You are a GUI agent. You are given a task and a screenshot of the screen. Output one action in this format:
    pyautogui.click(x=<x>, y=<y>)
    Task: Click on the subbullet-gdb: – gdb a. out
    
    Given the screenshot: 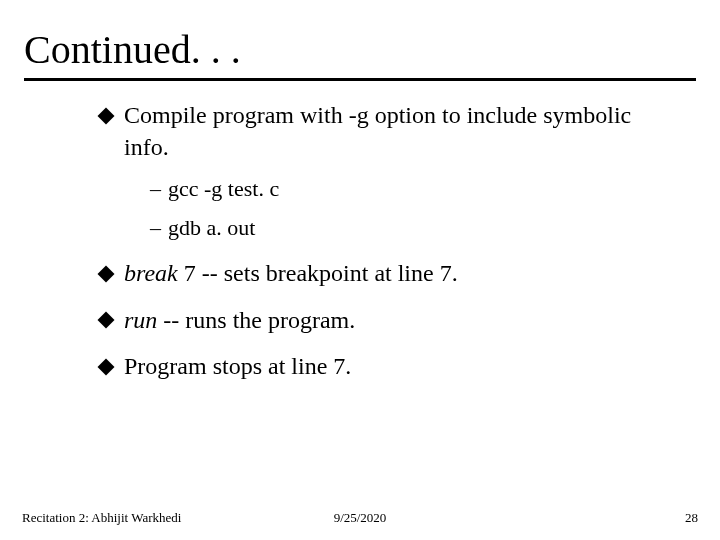 What is the action you would take?
    pyautogui.click(x=405, y=228)
    